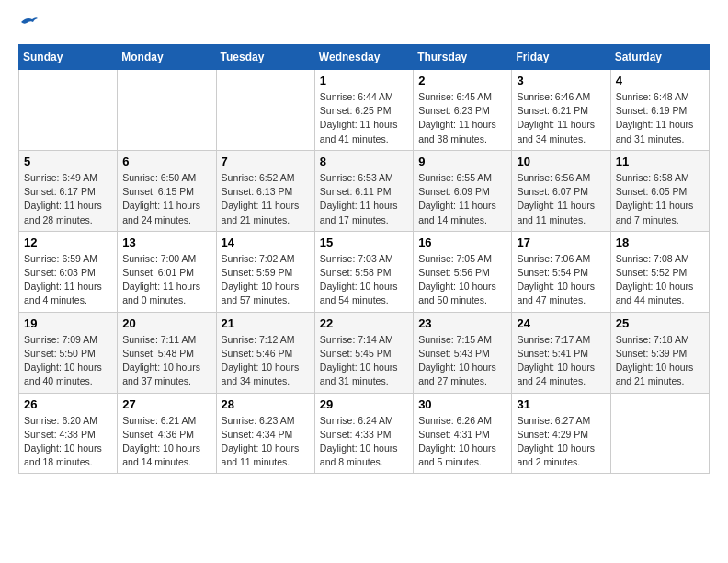 This screenshot has width=728, height=563. What do you see at coordinates (364, 433) in the screenshot?
I see `calendar-day-29: 29Sunrise: 6:24 AM Sunset: 4:33 PM Dayli…` at bounding box center [364, 433].